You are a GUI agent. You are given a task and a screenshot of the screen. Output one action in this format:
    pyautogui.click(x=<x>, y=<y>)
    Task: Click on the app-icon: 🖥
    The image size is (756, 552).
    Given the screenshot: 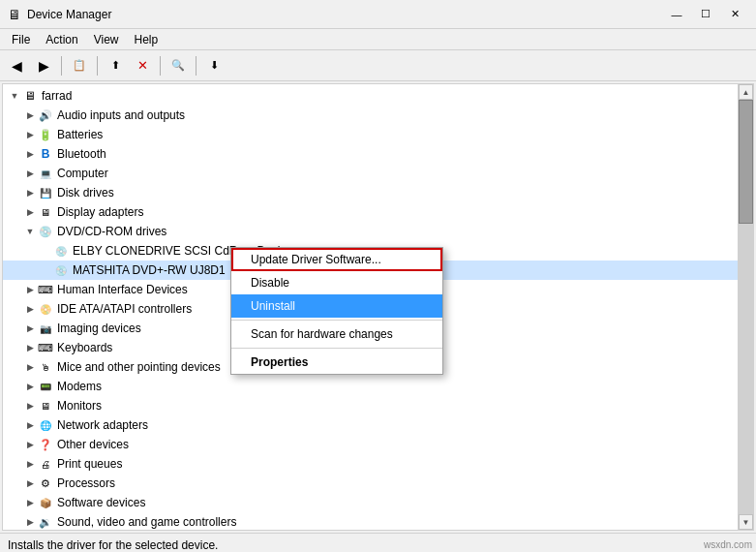 What is the action you would take?
    pyautogui.click(x=15, y=15)
    